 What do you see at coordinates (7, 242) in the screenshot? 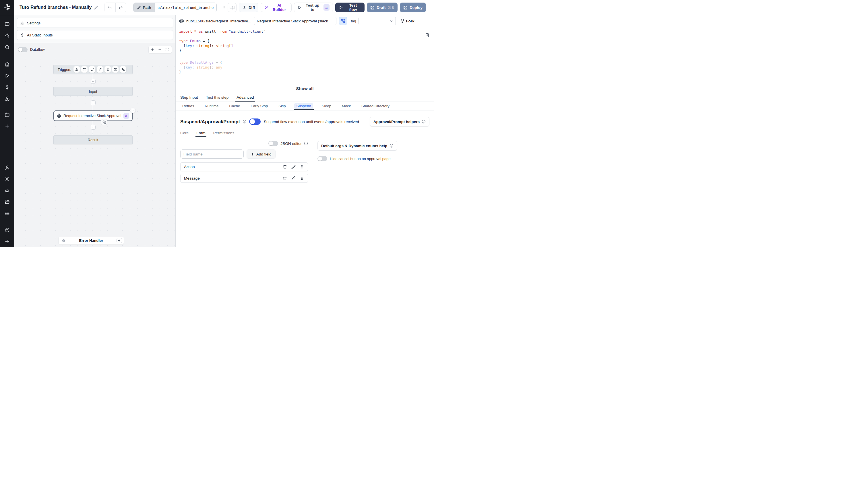
I see `expand-sidebar-arrow-icon` at bounding box center [7, 242].